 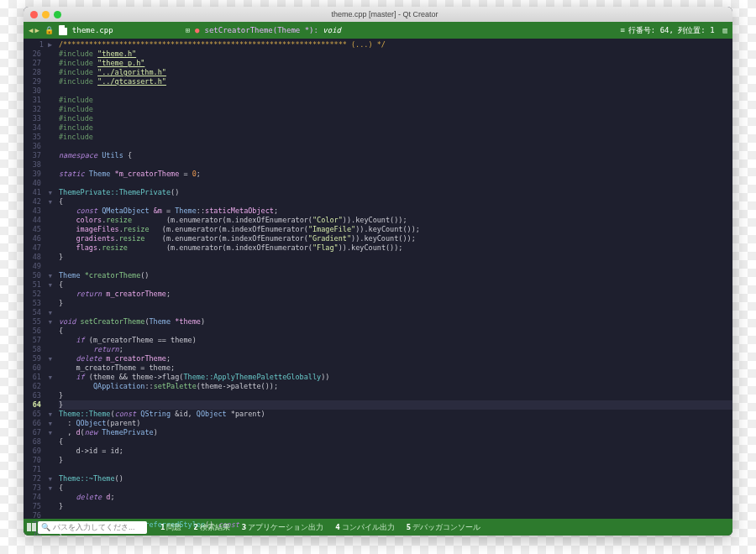 I want to click on output-pane-5: 5デバッガコンソール, so click(x=444, y=527).